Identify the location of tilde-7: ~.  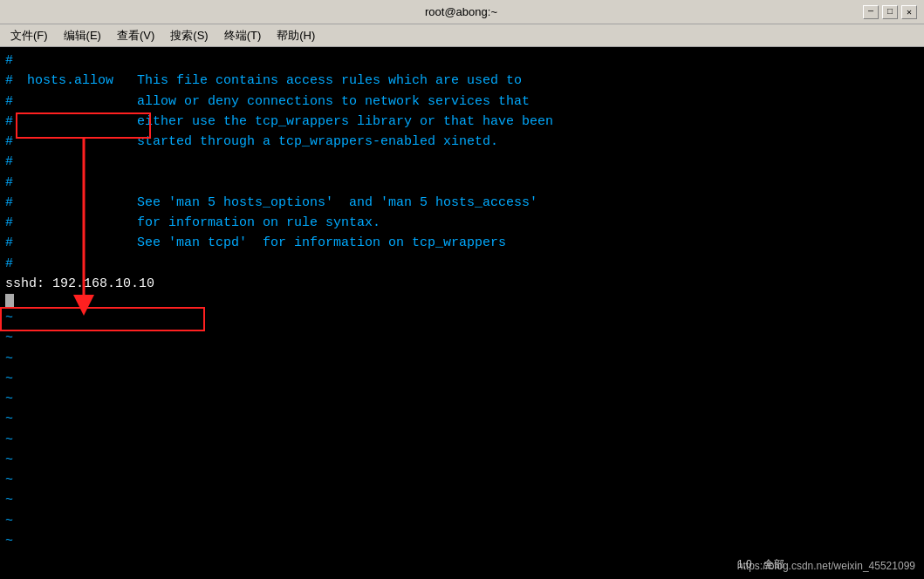
(462, 439).